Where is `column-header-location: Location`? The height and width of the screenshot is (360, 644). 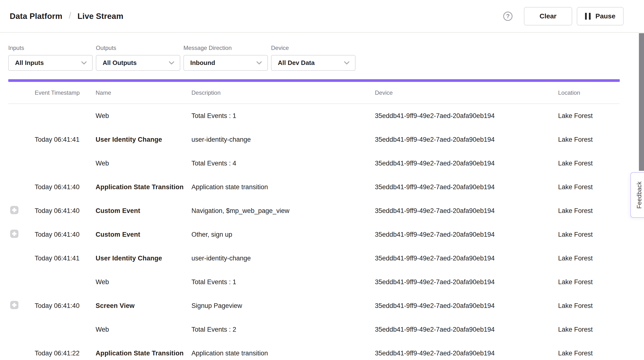
column-header-location: Location is located at coordinates (589, 93).